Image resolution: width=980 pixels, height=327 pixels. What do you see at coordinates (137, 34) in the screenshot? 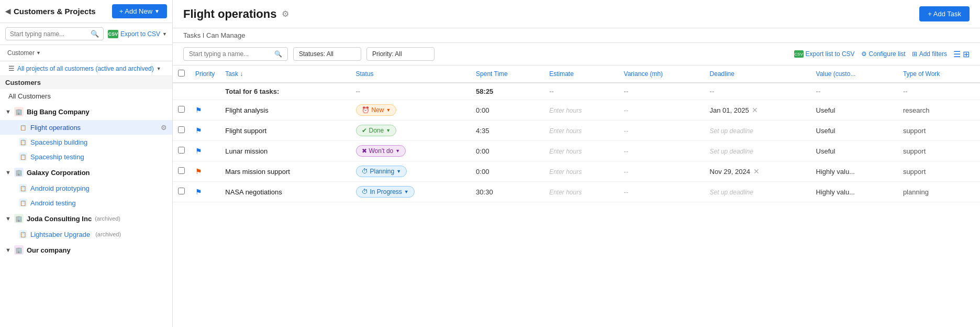
I see `sidebar-export-button: CSV Export to CSV ▼` at bounding box center [137, 34].